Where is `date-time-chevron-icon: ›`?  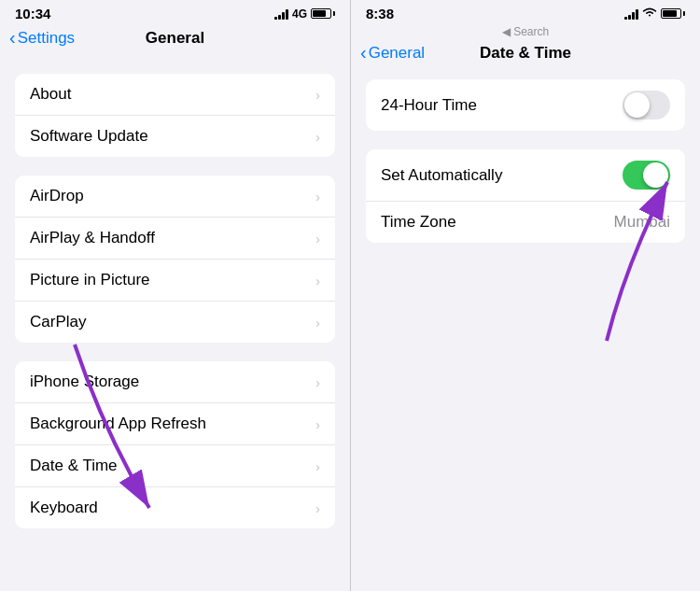
date-time-chevron-icon: › is located at coordinates (317, 467).